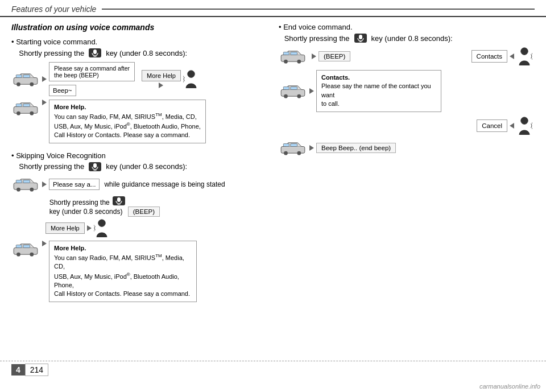 This screenshot has width=546, height=392. Describe the element at coordinates (144, 212) in the screenshot. I see `beep-box-skip: (BEEP)` at that location.